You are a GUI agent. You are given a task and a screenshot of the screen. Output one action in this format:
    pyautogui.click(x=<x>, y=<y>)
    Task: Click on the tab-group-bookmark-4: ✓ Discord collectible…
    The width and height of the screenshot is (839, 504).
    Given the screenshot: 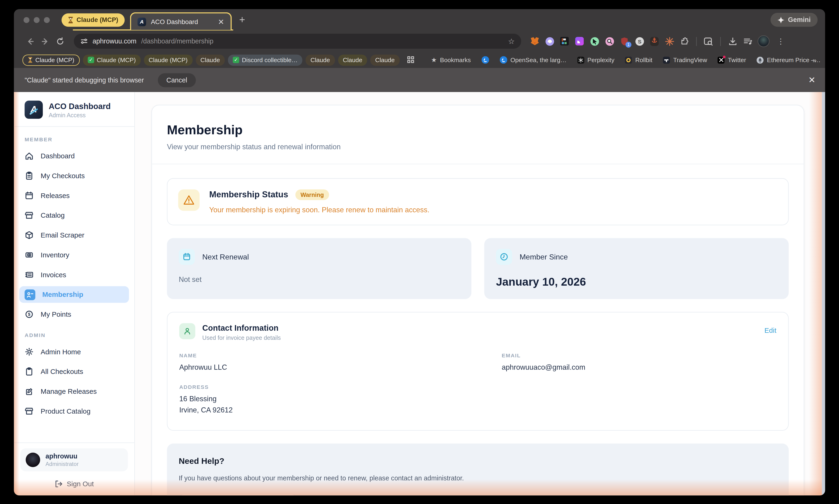 What is the action you would take?
    pyautogui.click(x=265, y=60)
    